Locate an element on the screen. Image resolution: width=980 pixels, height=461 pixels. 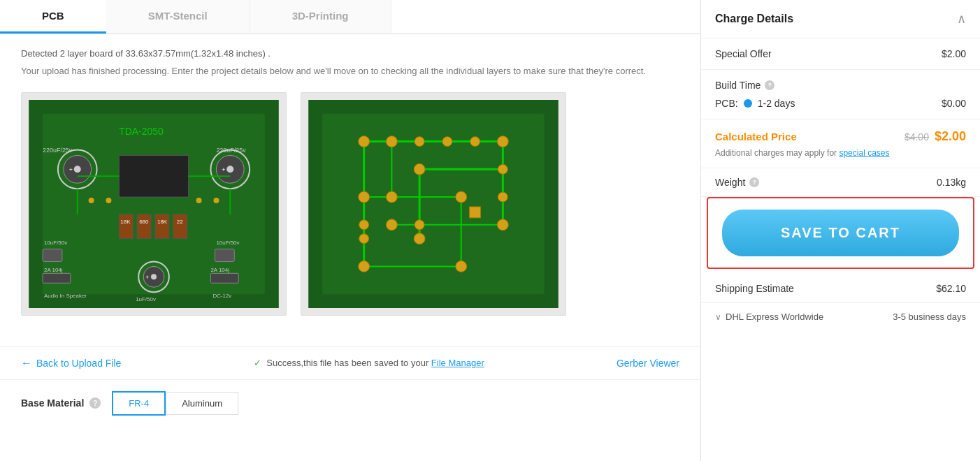
additional-charges-note: Additional charges may apply for special… is located at coordinates (840, 153).